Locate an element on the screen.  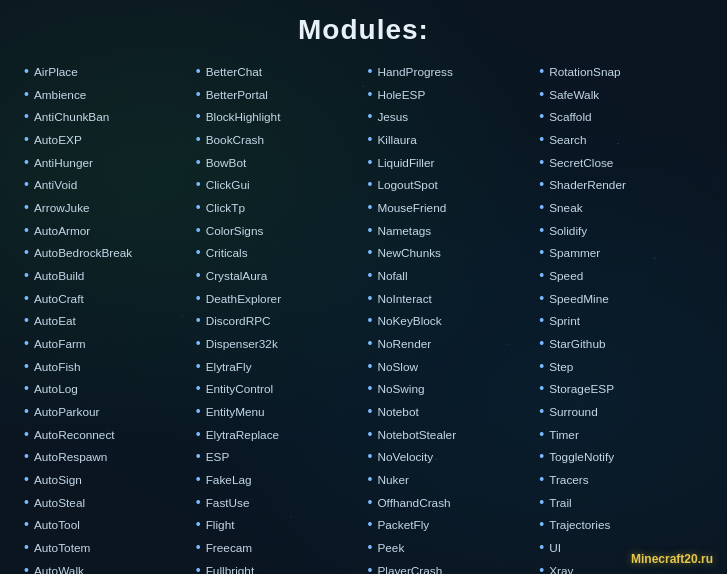
list-item: •Nametags is located at coordinates (450, 230).